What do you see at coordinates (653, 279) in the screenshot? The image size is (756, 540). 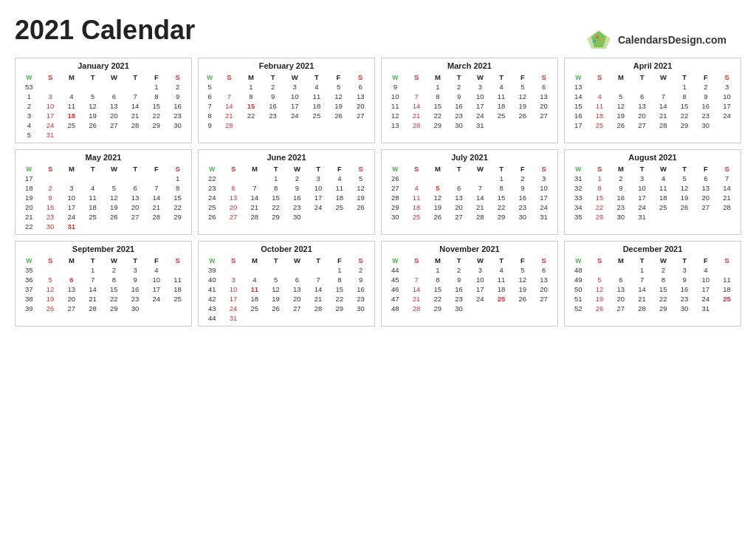 I see `table-row: 49567891011` at bounding box center [653, 279].